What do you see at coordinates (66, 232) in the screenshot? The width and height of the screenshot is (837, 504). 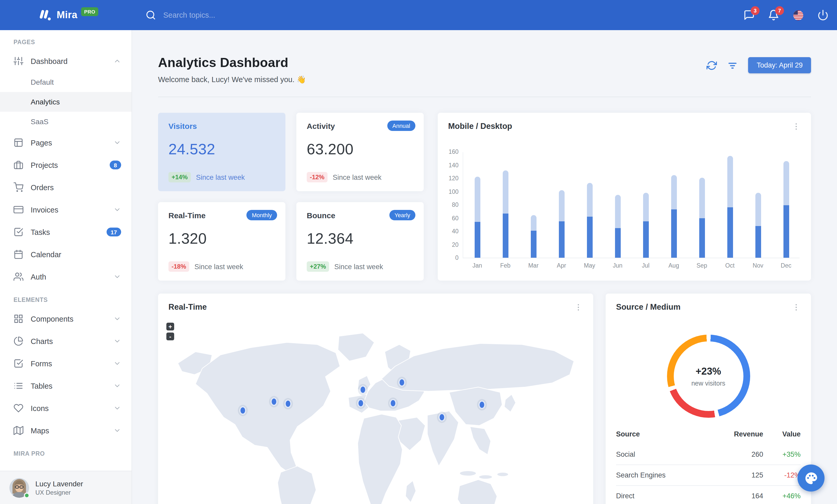 I see `sidebar-item-tasks: Tasks17` at bounding box center [66, 232].